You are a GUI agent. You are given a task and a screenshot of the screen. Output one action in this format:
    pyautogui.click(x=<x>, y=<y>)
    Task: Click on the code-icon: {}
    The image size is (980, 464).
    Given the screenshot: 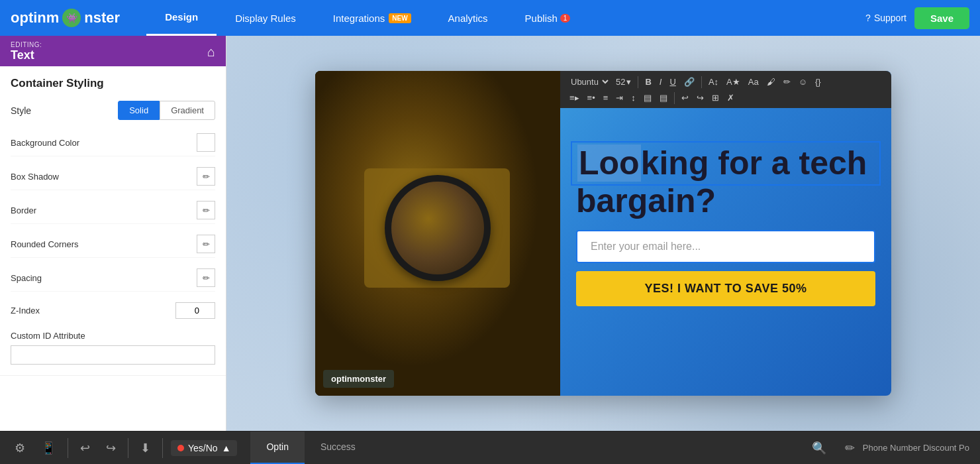 What is the action you would take?
    pyautogui.click(x=818, y=82)
    